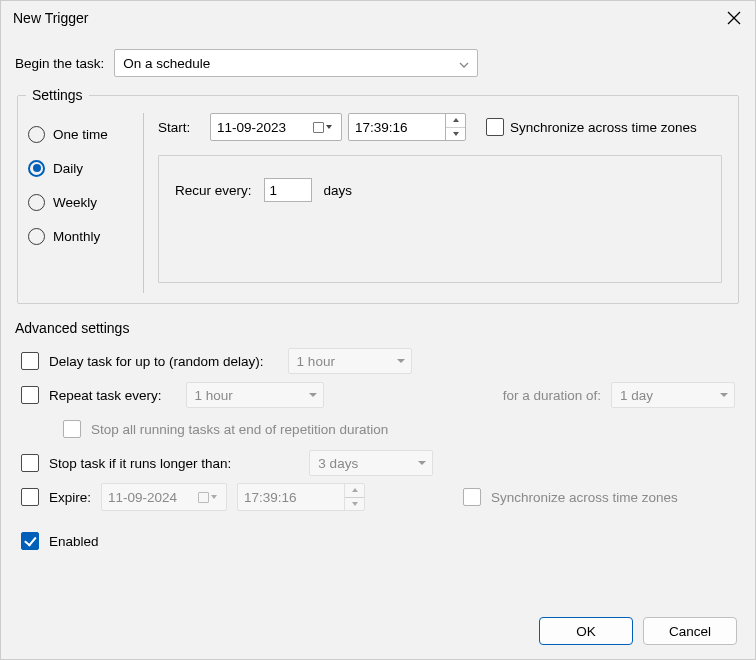 This screenshot has width=756, height=660. I want to click on radio-label: Daily, so click(68, 168).